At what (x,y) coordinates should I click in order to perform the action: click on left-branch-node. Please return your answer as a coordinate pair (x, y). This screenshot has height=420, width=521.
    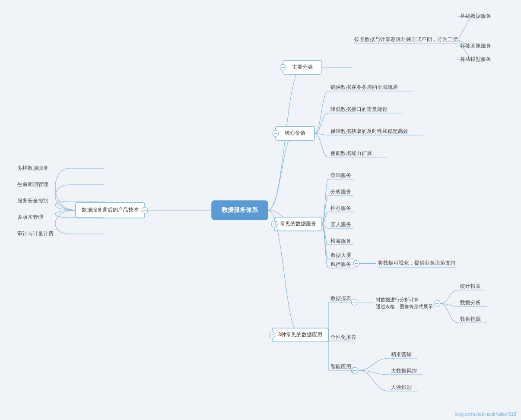
    Looking at the image, I should click on (110, 210).